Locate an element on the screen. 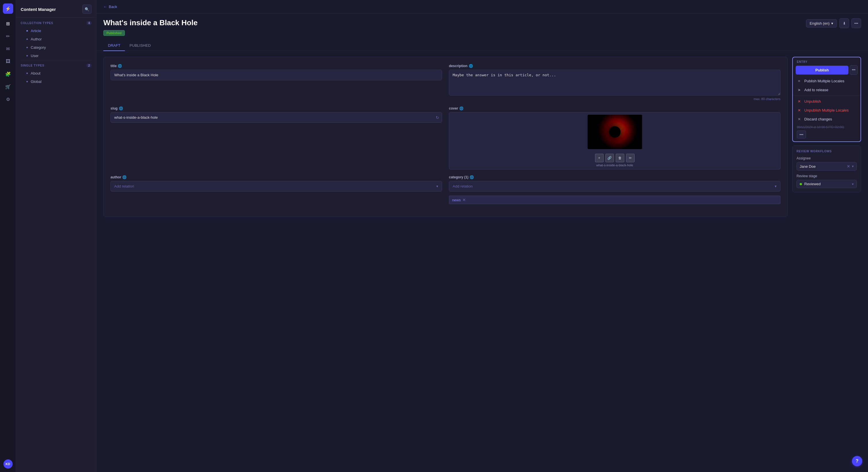 This screenshot has height=472, width=868. review-stage-selector: Reviewed ▾ is located at coordinates (827, 184).